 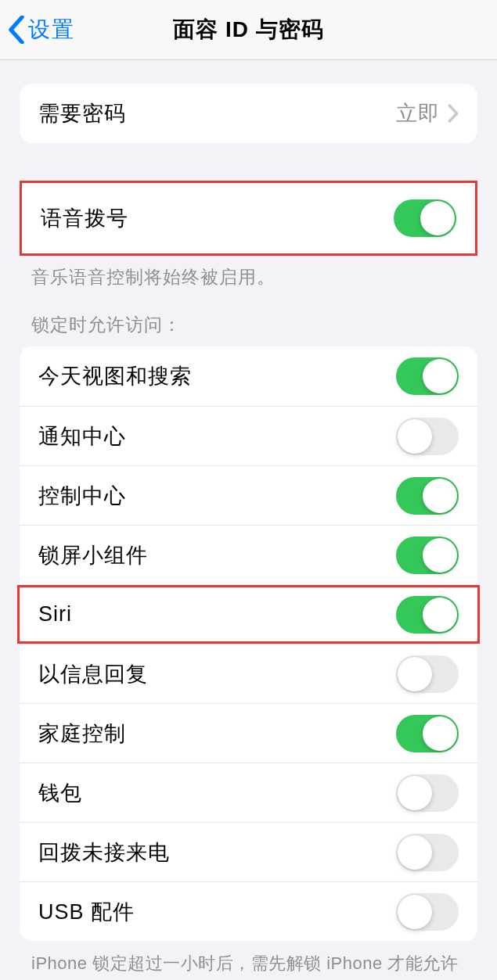 What do you see at coordinates (249, 852) in the screenshot?
I see `callback-row: 回拨未接来电` at bounding box center [249, 852].